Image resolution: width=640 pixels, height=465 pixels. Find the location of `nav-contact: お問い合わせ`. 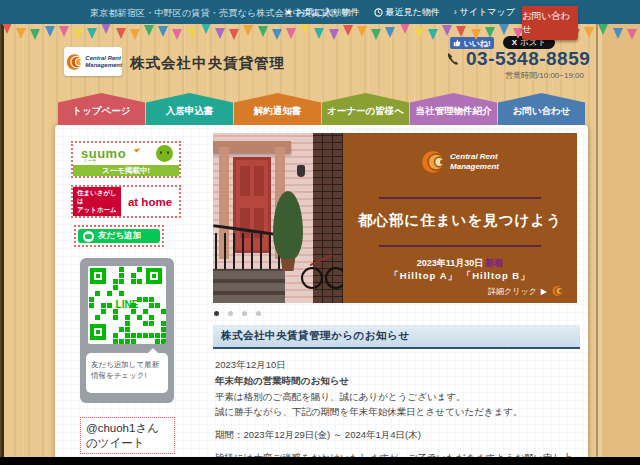

nav-contact: お問い合わせ is located at coordinates (542, 109).